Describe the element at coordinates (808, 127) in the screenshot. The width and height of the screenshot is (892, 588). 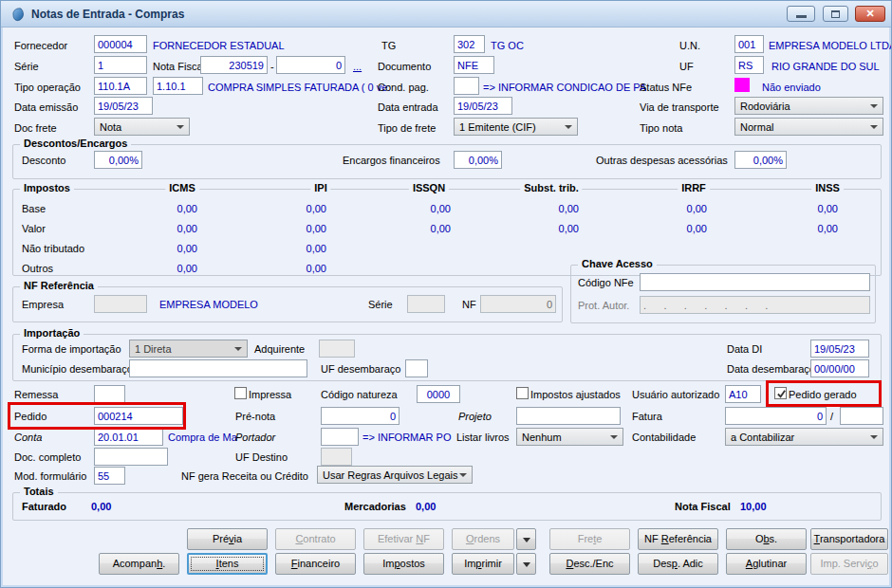
I see `tipo-nota-select: Normal` at that location.